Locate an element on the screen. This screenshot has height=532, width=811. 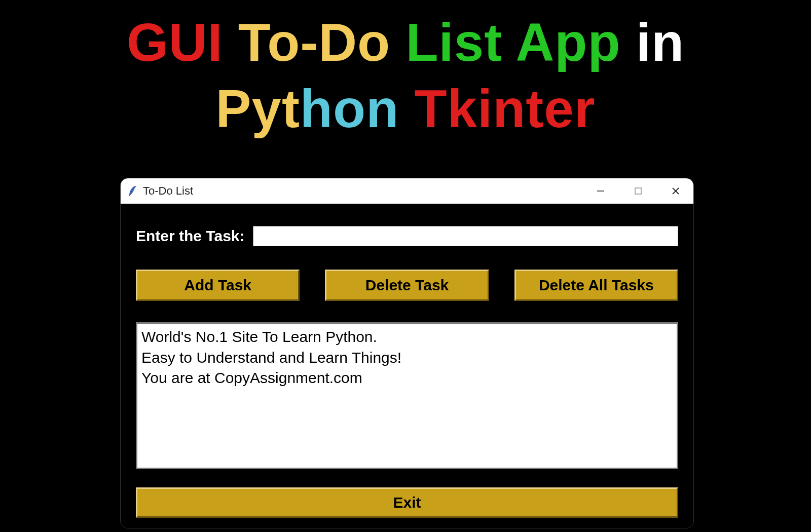
headline-word-list: List is located at coordinates (454, 43).